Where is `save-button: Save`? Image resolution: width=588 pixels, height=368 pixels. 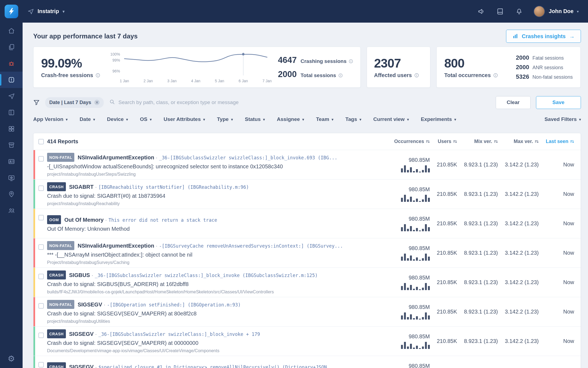 save-button: Save is located at coordinates (559, 102).